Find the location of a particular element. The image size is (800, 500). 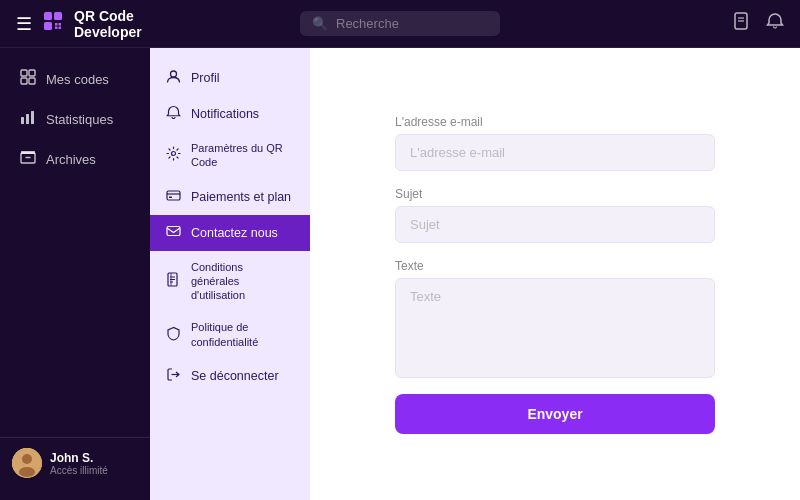

settings-icon is located at coordinates (174, 155).